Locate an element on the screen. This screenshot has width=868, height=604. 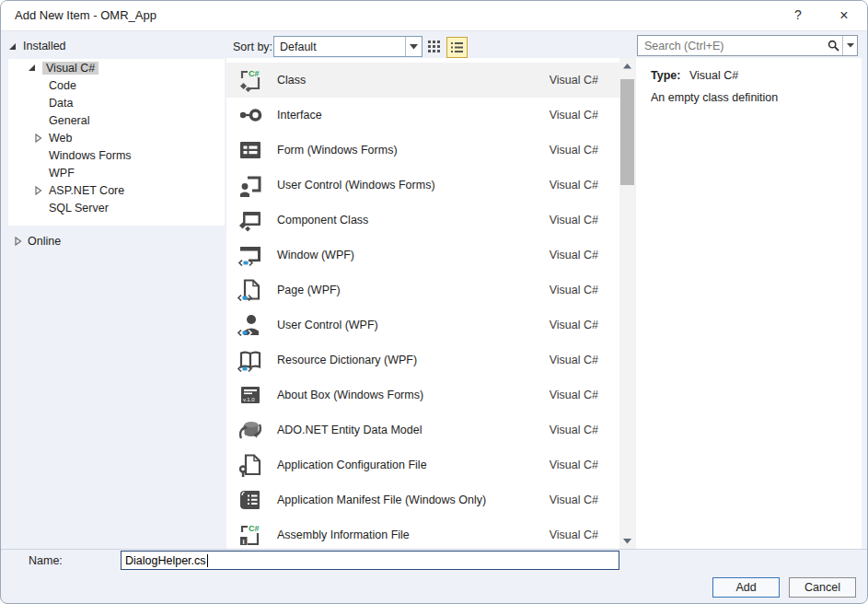
list-item-ado-entity-data-model: ADO.NET Entity Data Model Visual C# is located at coordinates (423, 430).